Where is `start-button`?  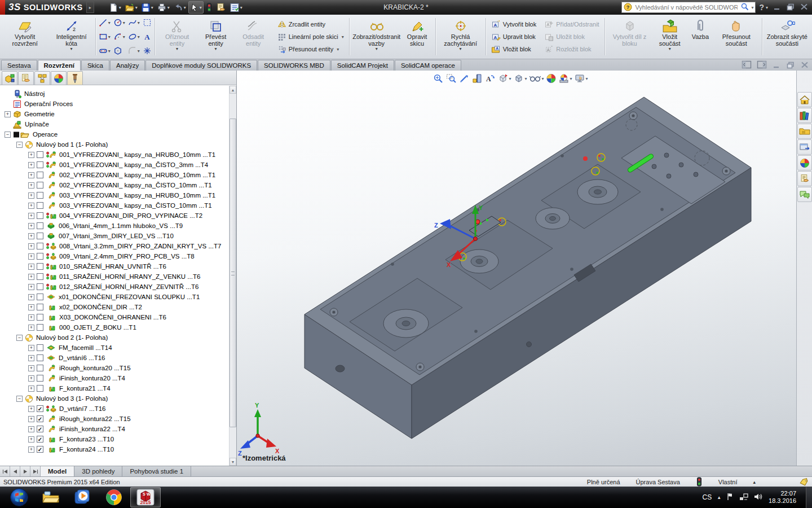 start-button is located at coordinates (19, 497).